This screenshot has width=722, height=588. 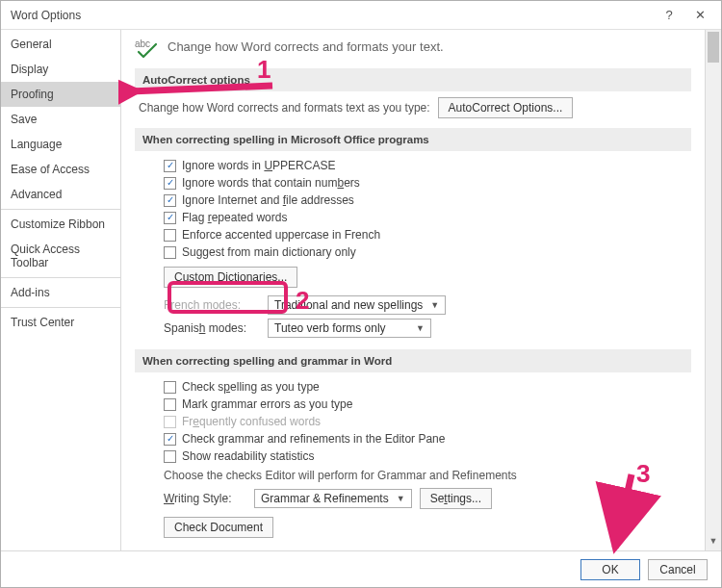 I want to click on autocorrect-lead: Change how Word corrects and formats tex…, so click(x=285, y=108).